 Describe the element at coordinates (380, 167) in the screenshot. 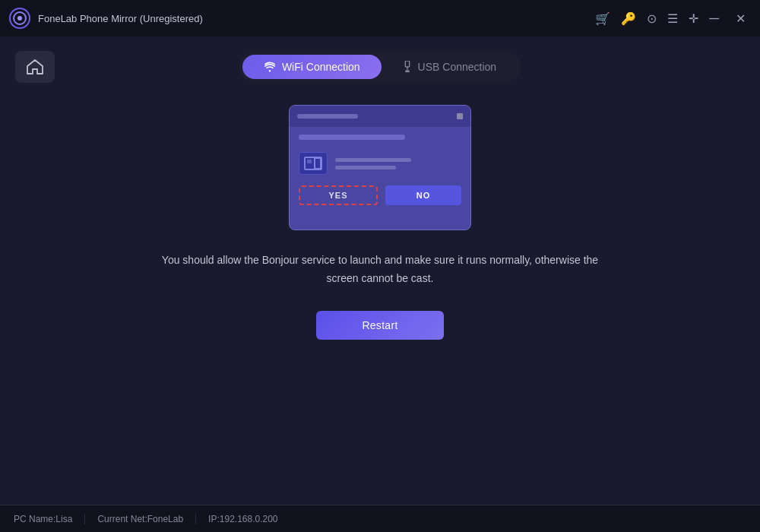

I see `dialog-illustration: YES NO` at that location.